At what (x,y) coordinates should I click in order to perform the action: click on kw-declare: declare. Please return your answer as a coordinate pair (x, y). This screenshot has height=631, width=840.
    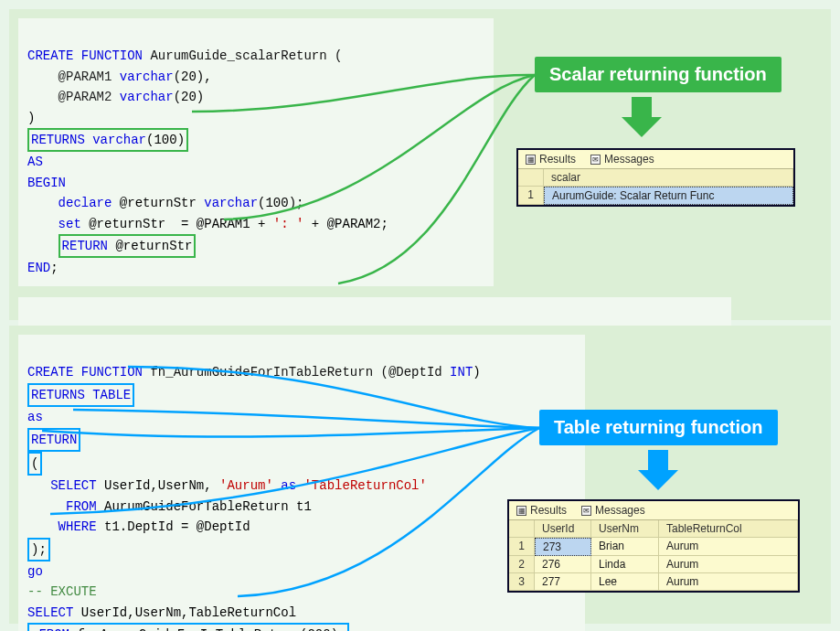
    Looking at the image, I should click on (69, 203).